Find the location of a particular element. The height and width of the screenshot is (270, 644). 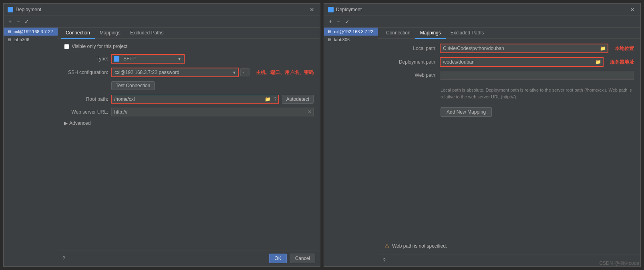

left-tab-mappings: Mappings is located at coordinates (110, 33).